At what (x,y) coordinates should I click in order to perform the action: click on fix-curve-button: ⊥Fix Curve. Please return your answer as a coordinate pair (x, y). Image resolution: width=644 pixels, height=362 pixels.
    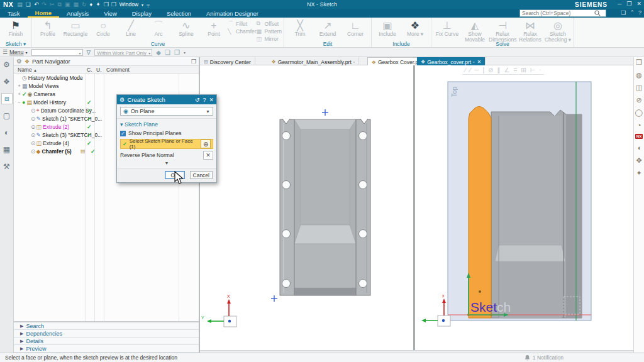
    Looking at the image, I should click on (447, 28).